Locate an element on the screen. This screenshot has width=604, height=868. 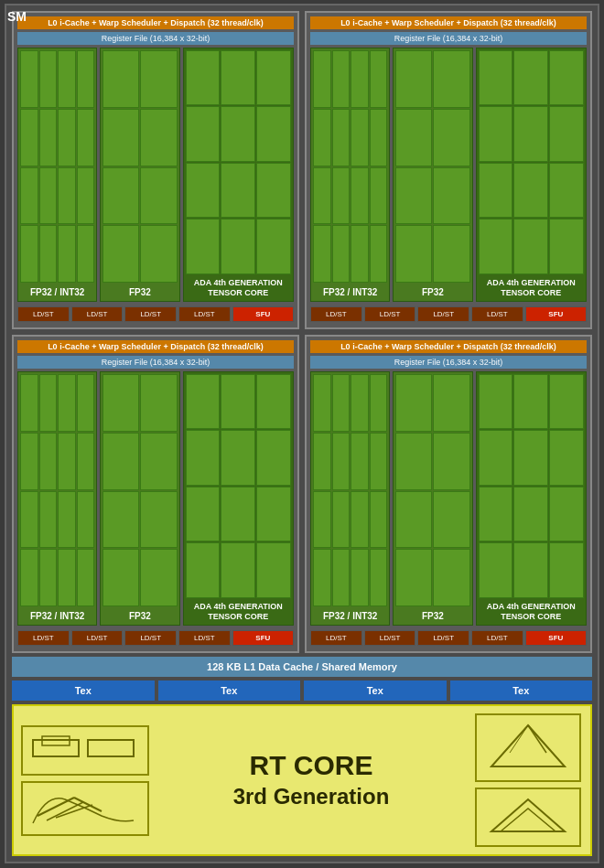
ldst-unit-bl-3: LD/ST is located at coordinates (150, 638).